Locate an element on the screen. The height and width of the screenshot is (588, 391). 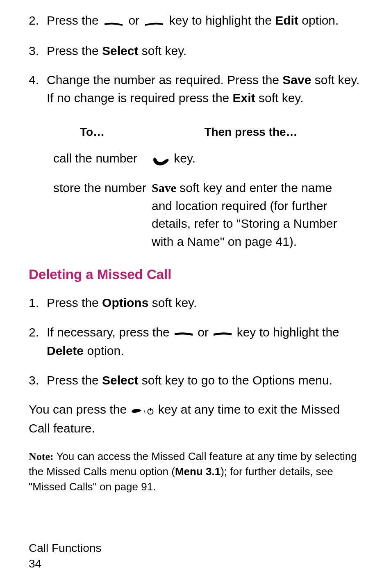
table-row: call the number key. is located at coordinates (196, 159).